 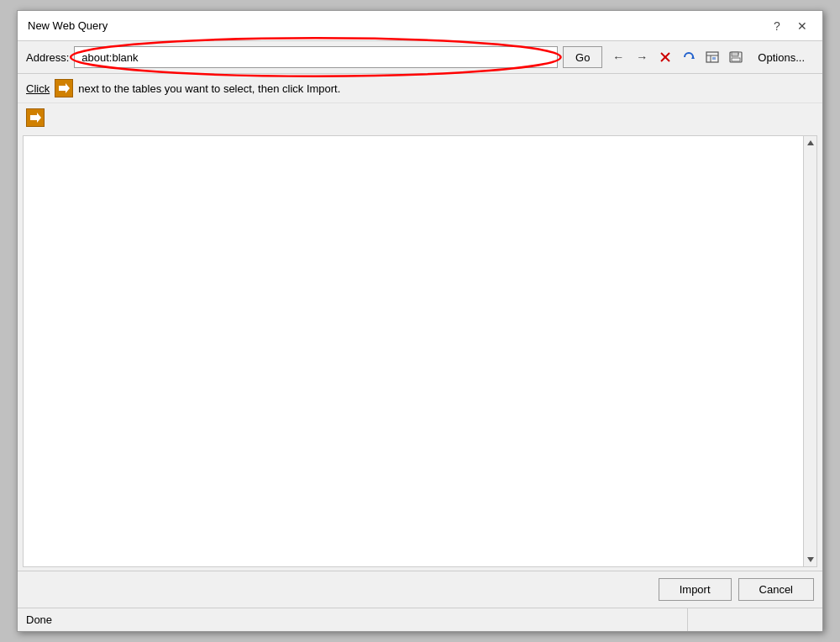 I want to click on chevron-down-icon, so click(x=811, y=560).